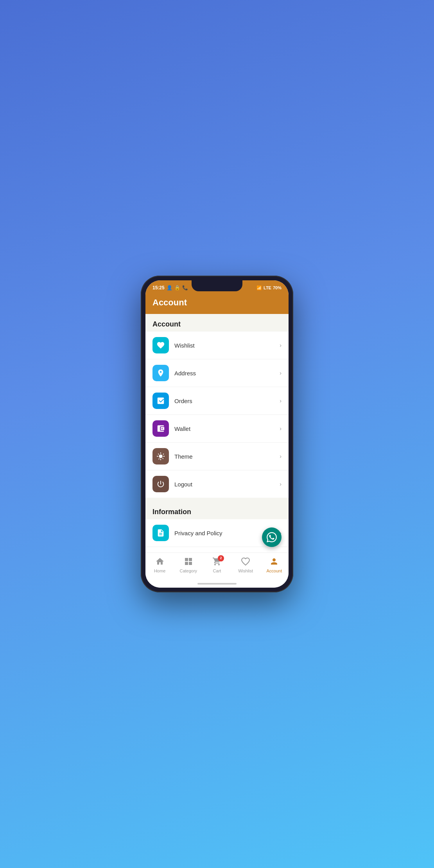 This screenshot has height=868, width=434. What do you see at coordinates (217, 484) in the screenshot?
I see `logout-item: Logout ›` at bounding box center [217, 484].